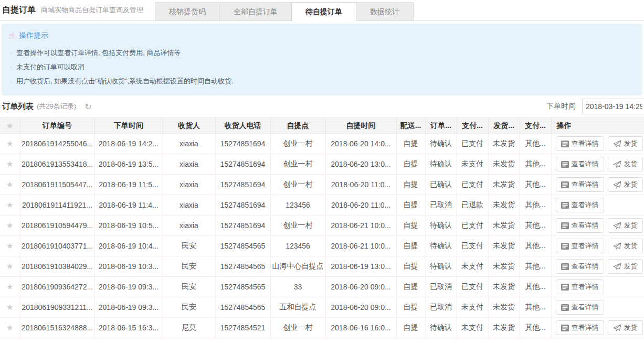  Describe the element at coordinates (361, 126) in the screenshot. I see `col-pickup-time: 自提时间` at that location.